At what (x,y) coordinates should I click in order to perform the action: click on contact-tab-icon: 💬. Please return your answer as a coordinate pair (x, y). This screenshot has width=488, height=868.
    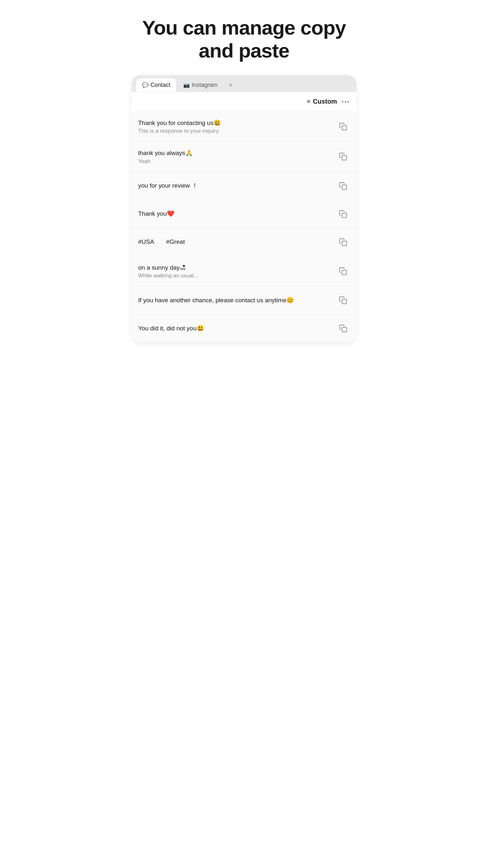
    Looking at the image, I should click on (145, 85).